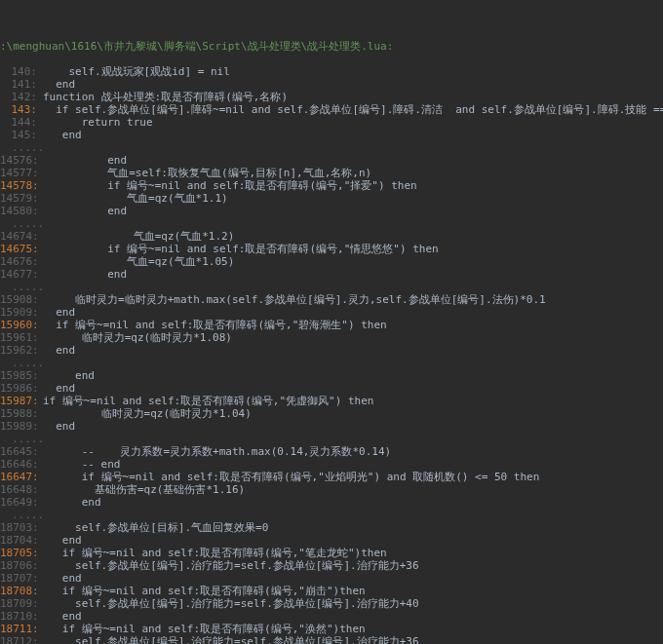 This screenshot has width=663, height=644. Describe the element at coordinates (230, 185) in the screenshot. I see `line-text: if 编号~=nil and self:取是否有障碍(编号,"择爱") then` at that location.